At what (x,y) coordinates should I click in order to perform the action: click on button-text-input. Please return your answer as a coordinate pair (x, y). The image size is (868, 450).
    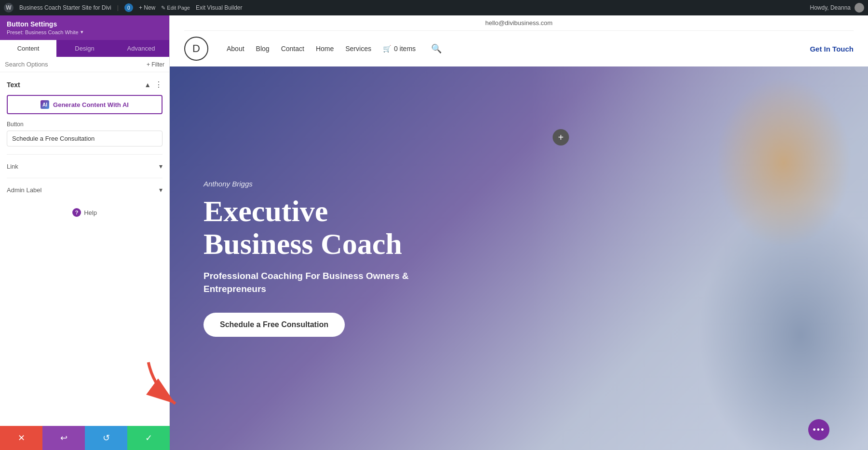
    Looking at the image, I should click on (85, 139).